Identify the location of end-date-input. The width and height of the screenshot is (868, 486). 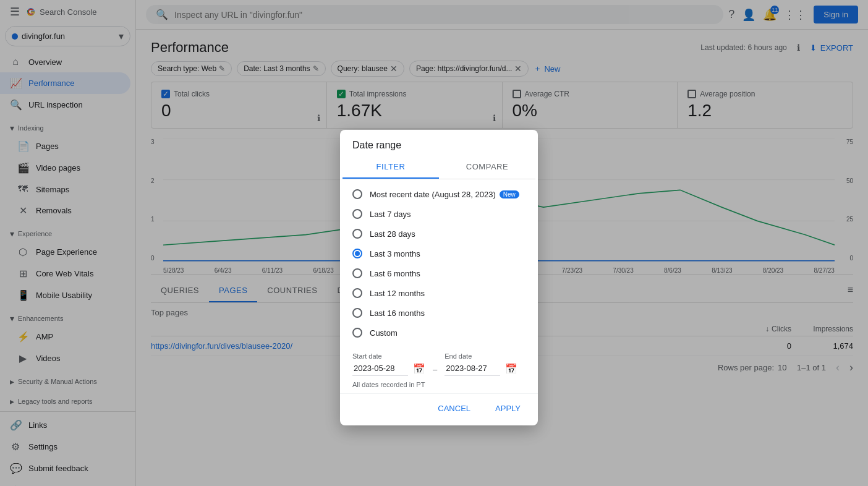
(472, 369).